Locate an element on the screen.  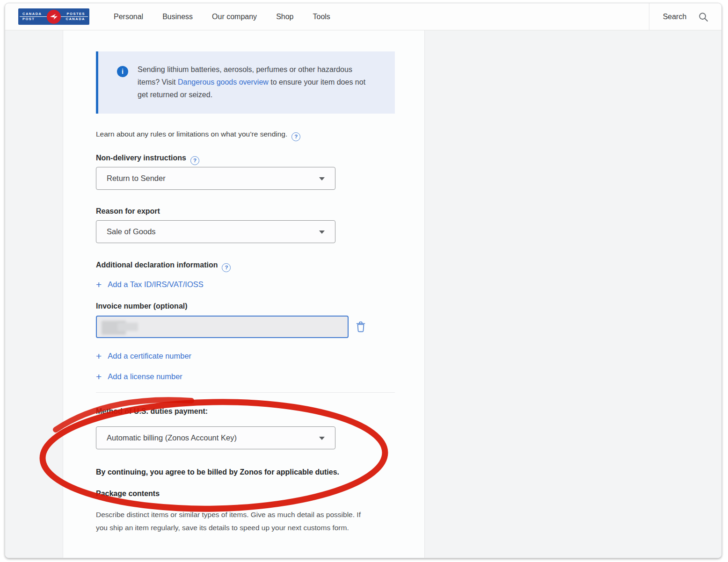
add-license-label: Add a license number is located at coordinates (145, 377).